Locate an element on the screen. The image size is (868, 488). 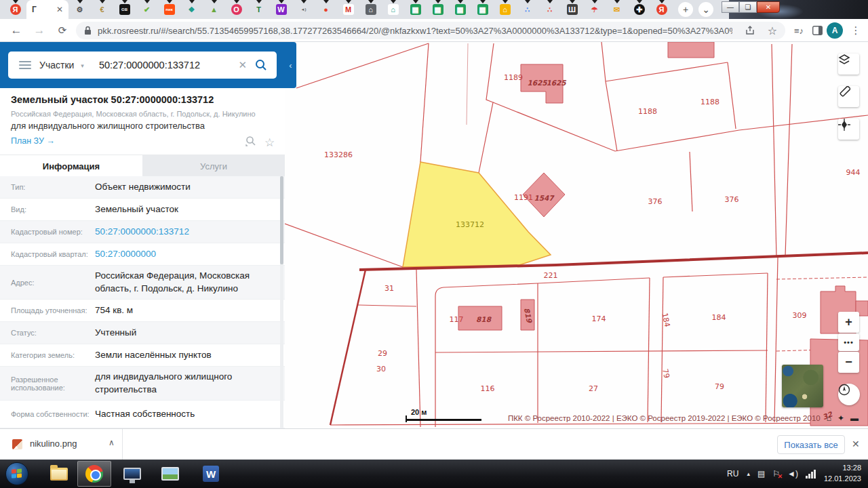
tab-services: Услуги is located at coordinates (214, 166).